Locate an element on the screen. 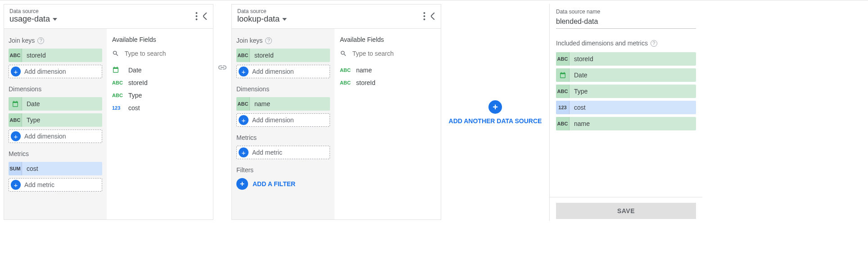 The width and height of the screenshot is (868, 277). available-field-row: 123 cost is located at coordinates (160, 108).